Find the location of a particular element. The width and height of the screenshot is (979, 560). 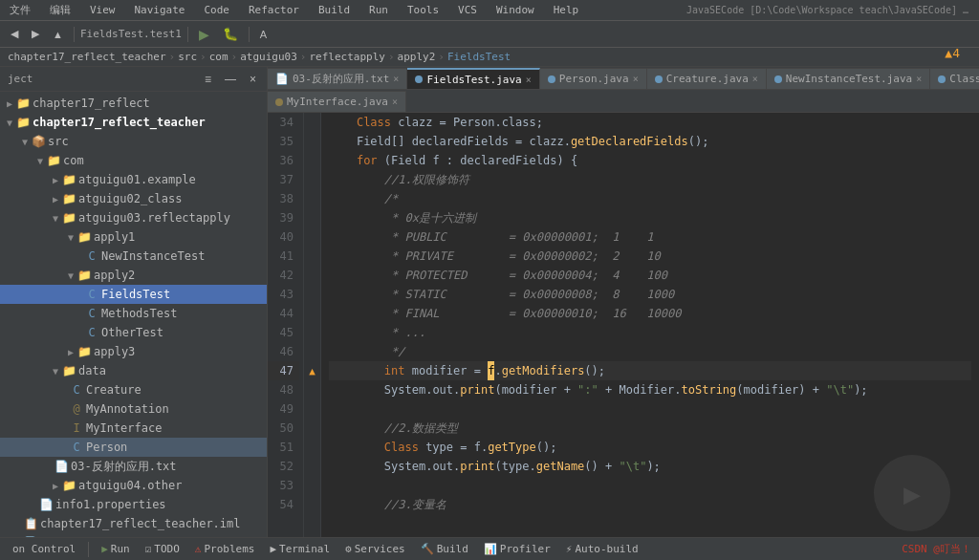

tab-creature: Creature.java × is located at coordinates (707, 78).